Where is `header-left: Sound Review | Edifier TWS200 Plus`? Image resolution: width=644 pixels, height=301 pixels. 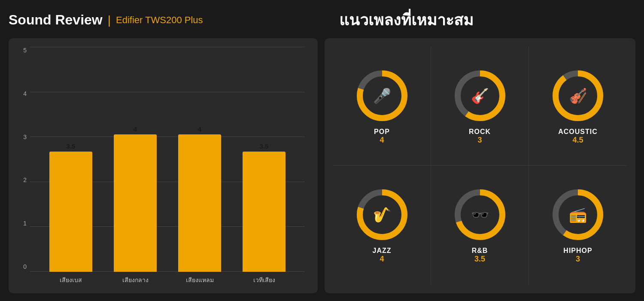
header-left: Sound Review | Edifier TWS200 Plus is located at coordinates (167, 20).